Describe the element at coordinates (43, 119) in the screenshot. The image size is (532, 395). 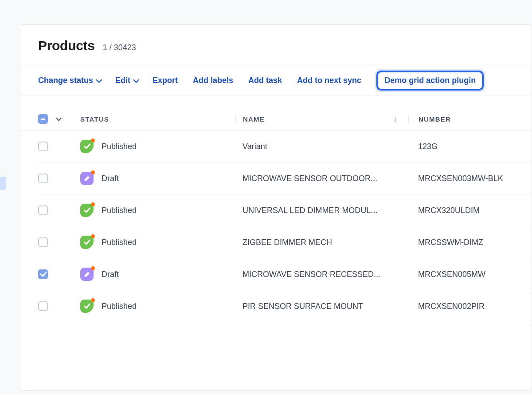
I see `select-all-checkbox` at that location.